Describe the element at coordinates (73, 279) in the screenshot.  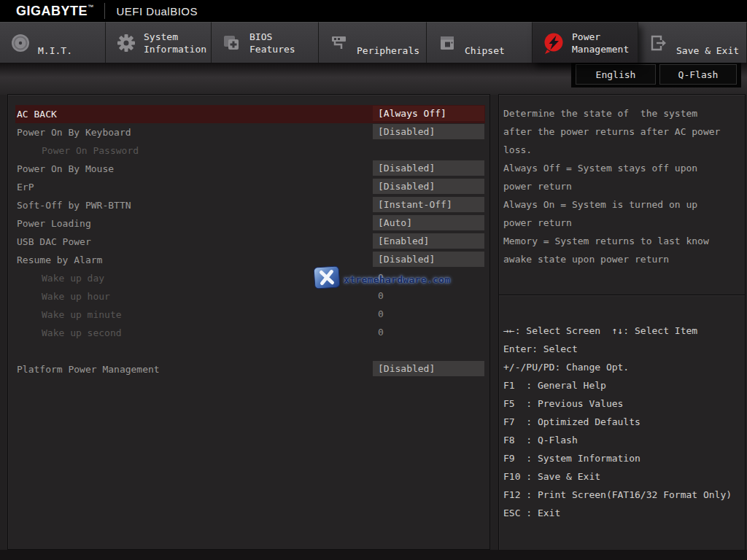
I see `setting-label: Wake up day` at that location.